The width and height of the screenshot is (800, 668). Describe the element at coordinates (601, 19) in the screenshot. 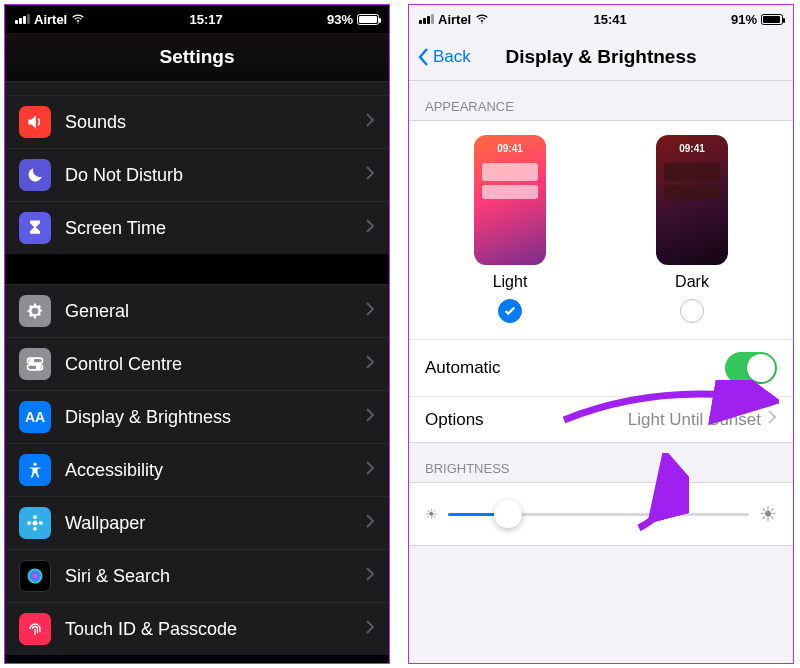

I see `status-bar: Airtel 15:41 91%` at that location.